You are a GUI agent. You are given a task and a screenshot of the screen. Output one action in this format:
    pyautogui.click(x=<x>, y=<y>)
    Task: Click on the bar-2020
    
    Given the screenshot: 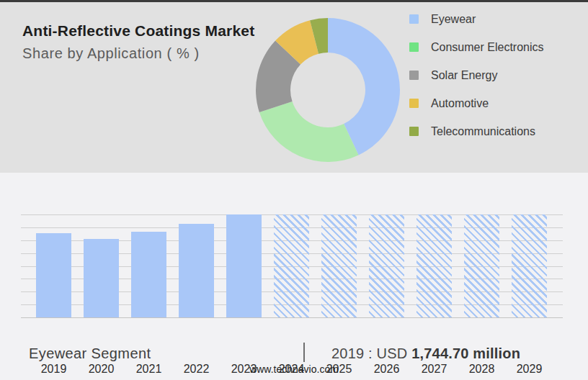 What is the action you would take?
    pyautogui.click(x=101, y=278)
    